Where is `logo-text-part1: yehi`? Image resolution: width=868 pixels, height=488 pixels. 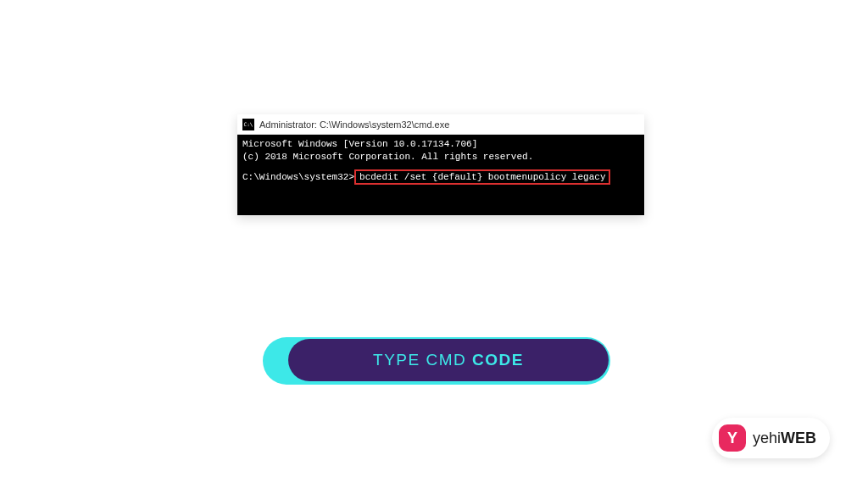
logo-text-part1: yehi is located at coordinates (766, 438).